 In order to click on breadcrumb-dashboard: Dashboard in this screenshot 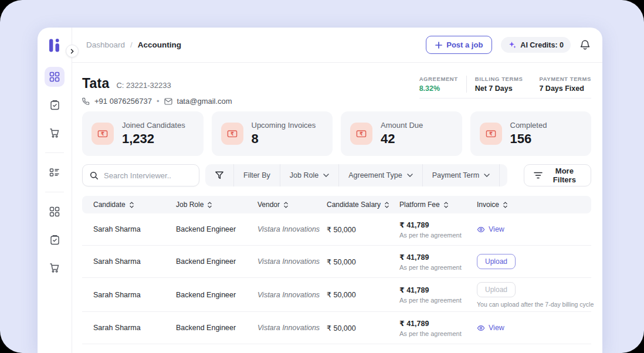, I will do `click(106, 45)`.